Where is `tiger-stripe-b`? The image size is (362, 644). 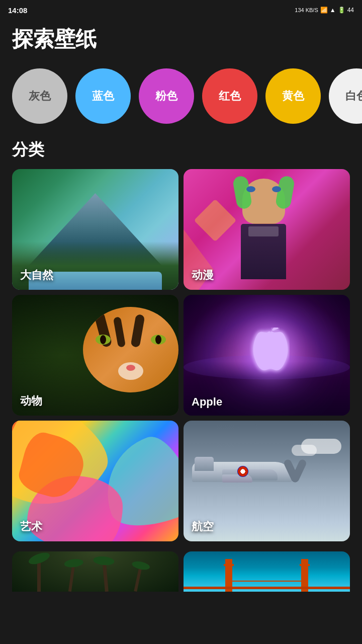
tiger-stripe-b is located at coordinates (120, 332).